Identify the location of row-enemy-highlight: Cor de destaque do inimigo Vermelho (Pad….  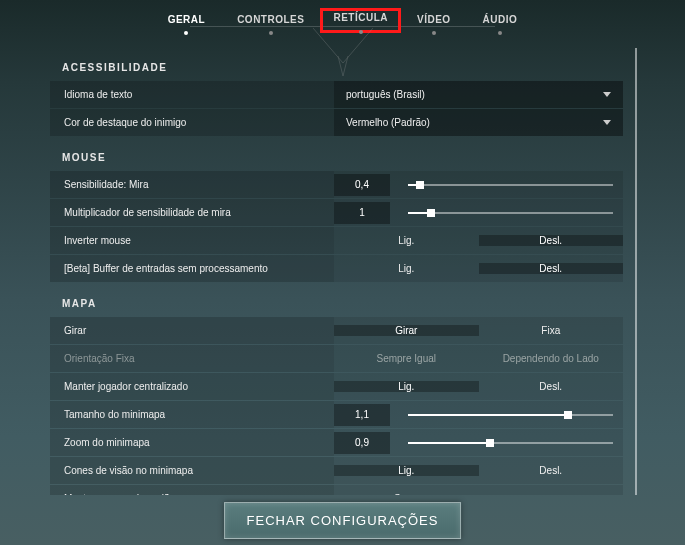
(336, 122).